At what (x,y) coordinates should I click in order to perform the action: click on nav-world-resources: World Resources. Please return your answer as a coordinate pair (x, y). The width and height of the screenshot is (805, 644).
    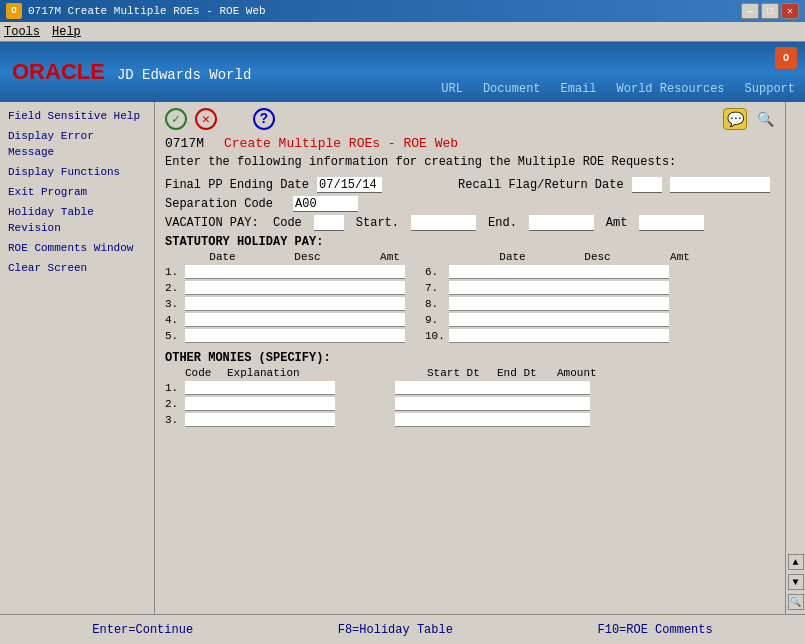
    Looking at the image, I should click on (671, 89).